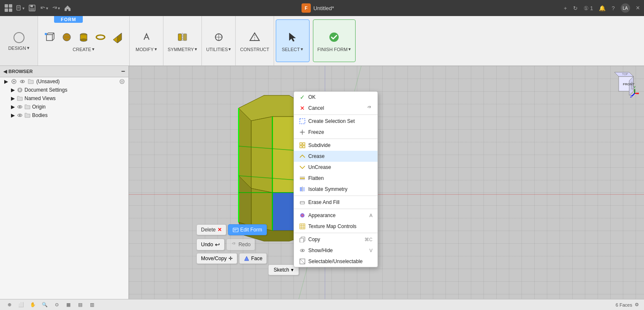 This screenshot has width=644, height=310. What do you see at coordinates (64, 90) in the screenshot?
I see `sidebar-item-document-settings: ▶ Document Settings` at bounding box center [64, 90].